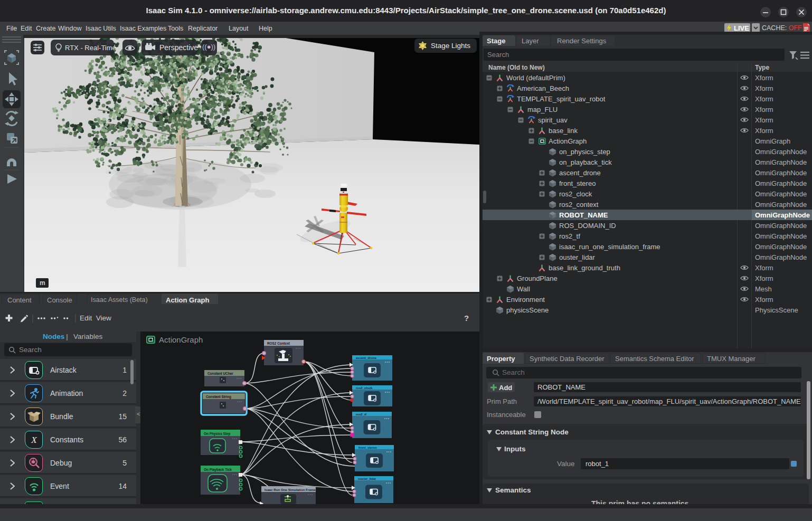 This screenshot has width=812, height=521. Describe the element at coordinates (181, 340) in the screenshot. I see `svg-text: ActionGraph` at that location.